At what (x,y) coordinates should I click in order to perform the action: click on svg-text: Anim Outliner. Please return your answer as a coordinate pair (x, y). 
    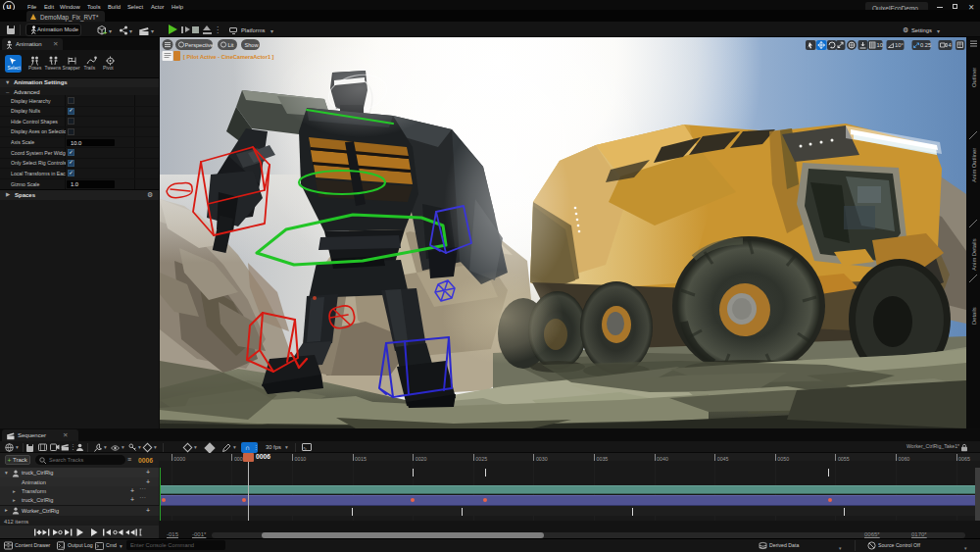
    Looking at the image, I should click on (974, 165).